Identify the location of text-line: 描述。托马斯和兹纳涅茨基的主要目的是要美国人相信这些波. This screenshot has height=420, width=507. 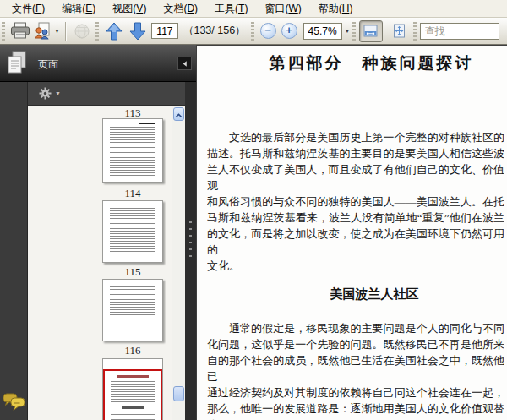
(356, 154).